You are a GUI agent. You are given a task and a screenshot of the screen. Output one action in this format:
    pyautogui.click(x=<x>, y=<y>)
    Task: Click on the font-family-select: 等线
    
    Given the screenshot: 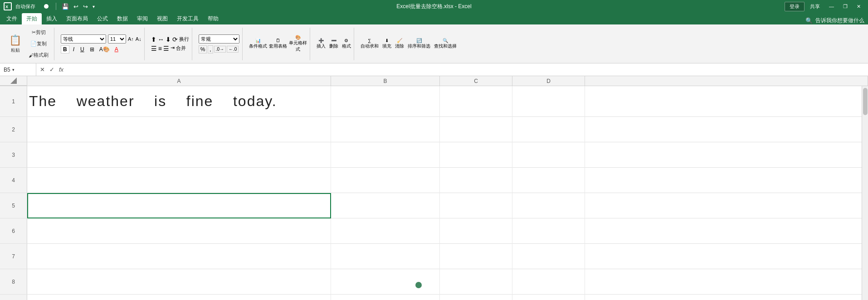 What is the action you would take?
    pyautogui.click(x=83, y=39)
    